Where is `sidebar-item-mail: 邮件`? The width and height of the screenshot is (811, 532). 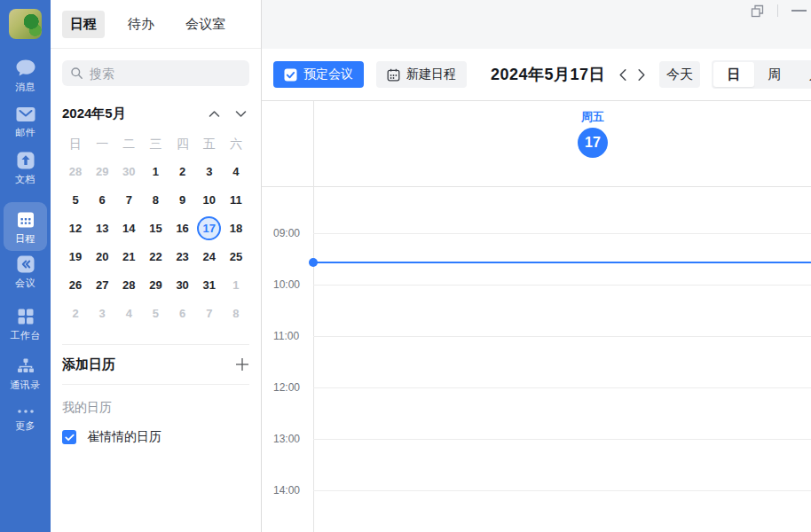 sidebar-item-mail: 邮件 is located at coordinates (25, 122).